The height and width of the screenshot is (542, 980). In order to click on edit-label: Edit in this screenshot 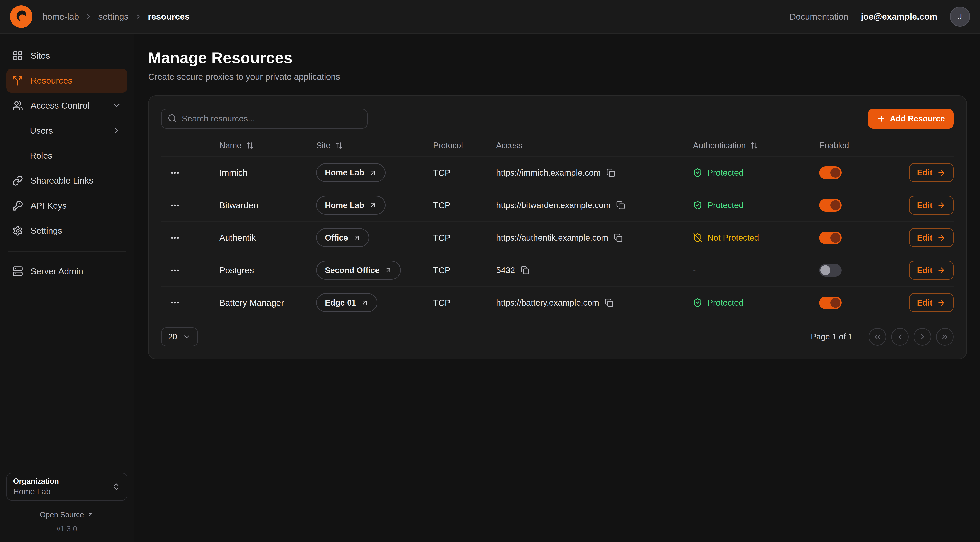, I will do `click(925, 238)`.